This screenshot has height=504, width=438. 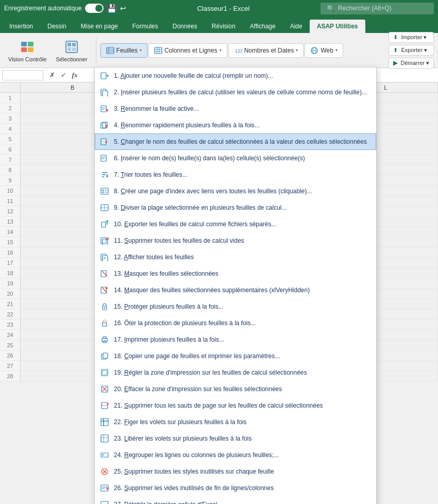 I want to click on vision-icon, so click(x=27, y=47).